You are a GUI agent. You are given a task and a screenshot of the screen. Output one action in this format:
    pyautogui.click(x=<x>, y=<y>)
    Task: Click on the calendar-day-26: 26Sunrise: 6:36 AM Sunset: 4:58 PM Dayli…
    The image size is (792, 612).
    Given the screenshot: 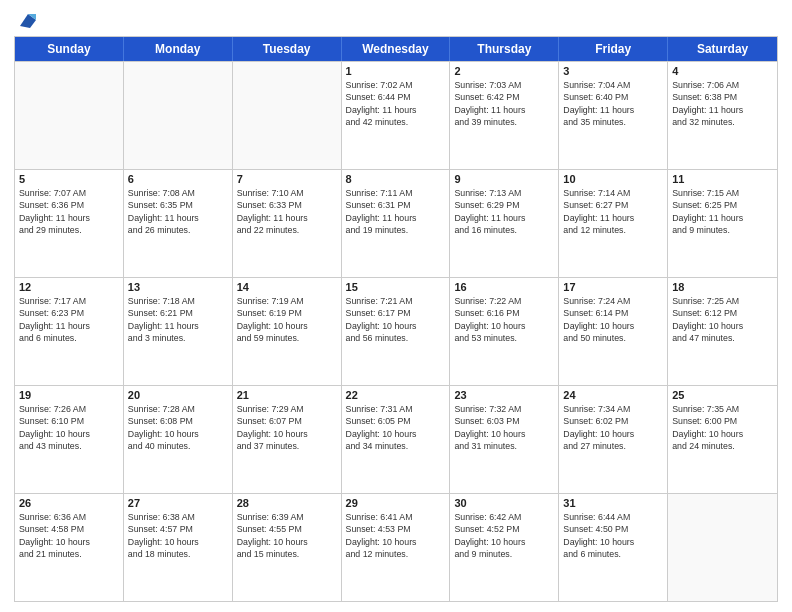 What is the action you would take?
    pyautogui.click(x=70, y=548)
    